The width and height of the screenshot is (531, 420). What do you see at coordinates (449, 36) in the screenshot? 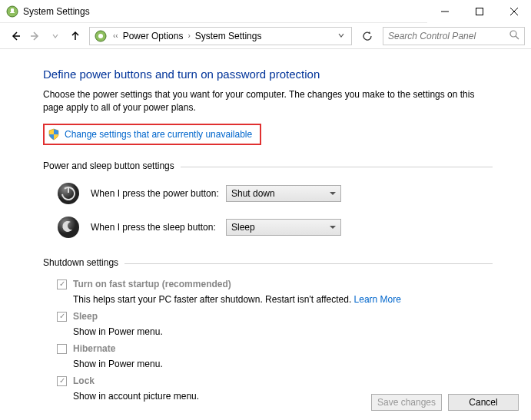
I see `search-input` at bounding box center [449, 36].